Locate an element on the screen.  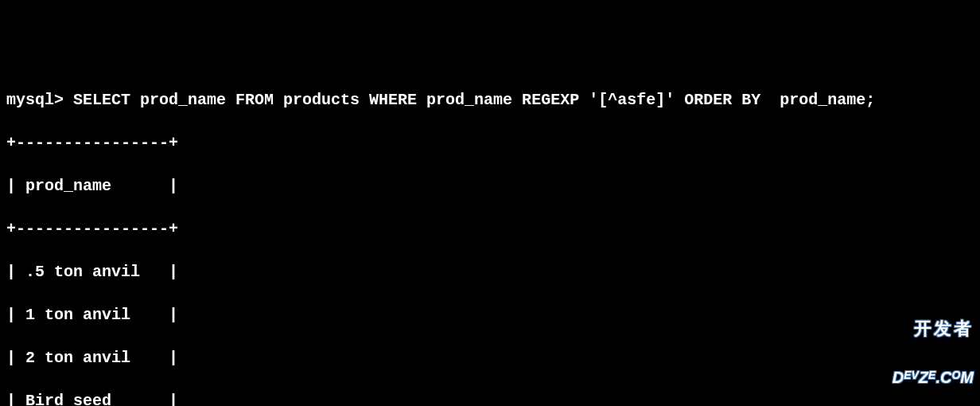
table-row: | 2 ton anvil | is located at coordinates (490, 358).